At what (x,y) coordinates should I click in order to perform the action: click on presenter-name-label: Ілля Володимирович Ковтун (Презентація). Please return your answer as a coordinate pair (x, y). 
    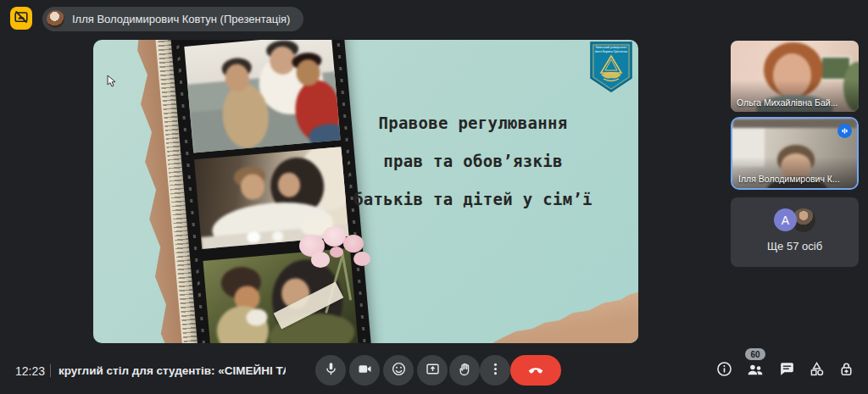
    Looking at the image, I should click on (181, 19).